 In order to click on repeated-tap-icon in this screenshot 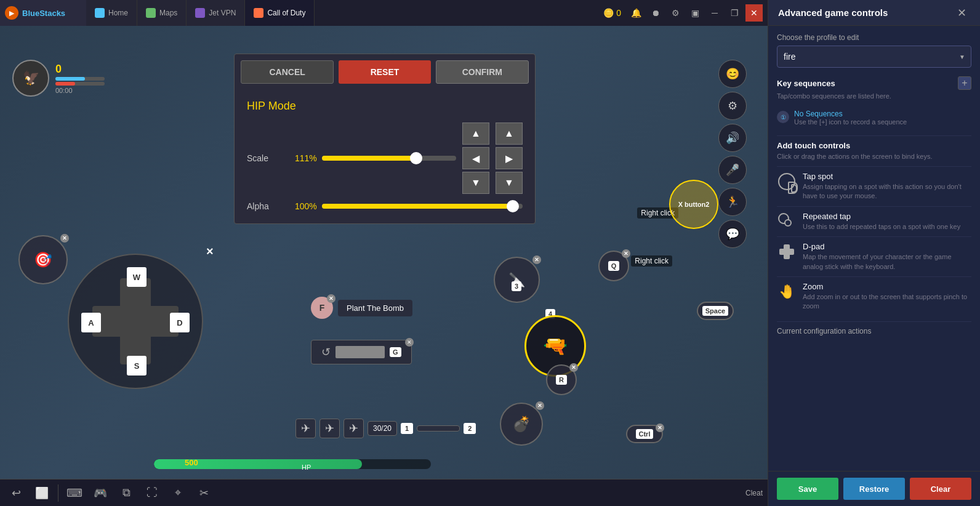, I will do `click(787, 222)`.